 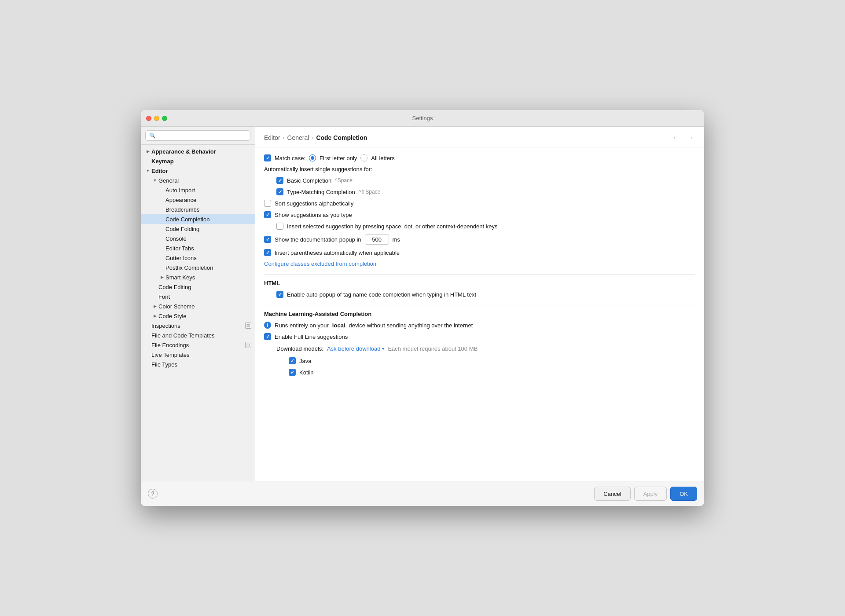 I want to click on sidebar-item-postfix-completion: Postfix Completion, so click(x=198, y=268).